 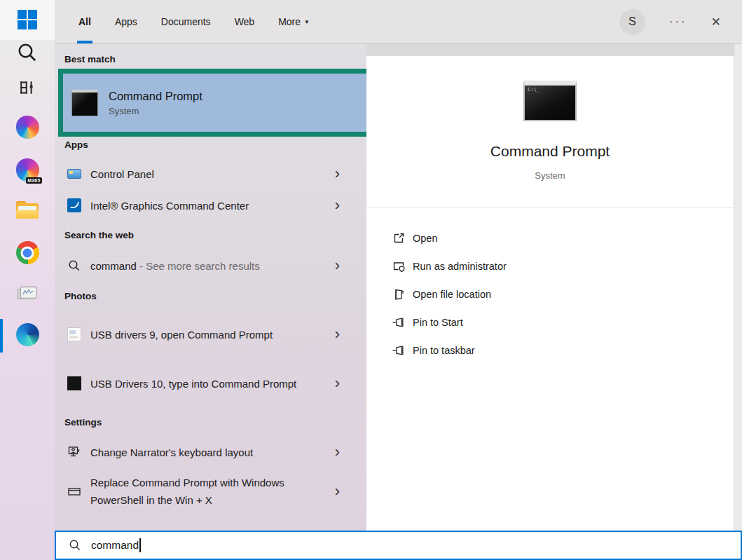 I want to click on section-header-apps: Apps, so click(x=76, y=144).